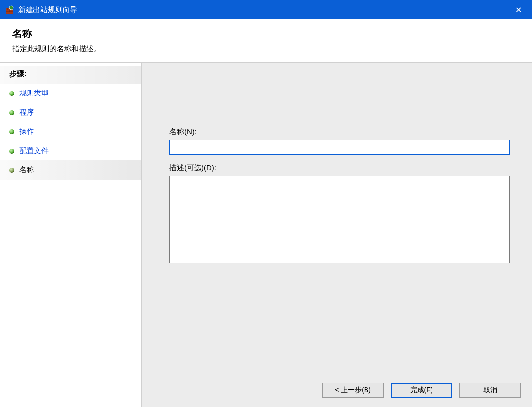  What do you see at coordinates (71, 170) in the screenshot?
I see `step-name: 名称` at bounding box center [71, 170].